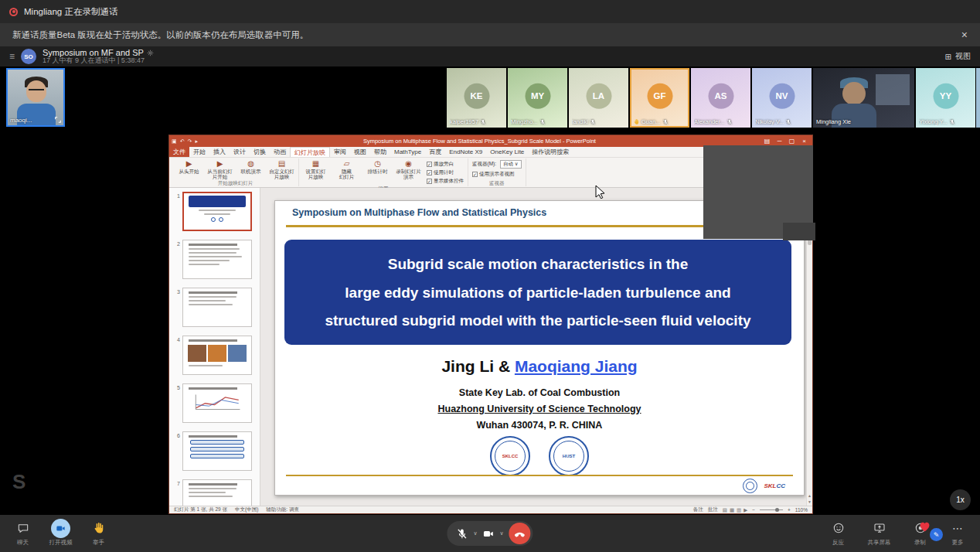  What do you see at coordinates (782, 96) in the screenshot?
I see `participant-avatar: NV` at bounding box center [782, 96].